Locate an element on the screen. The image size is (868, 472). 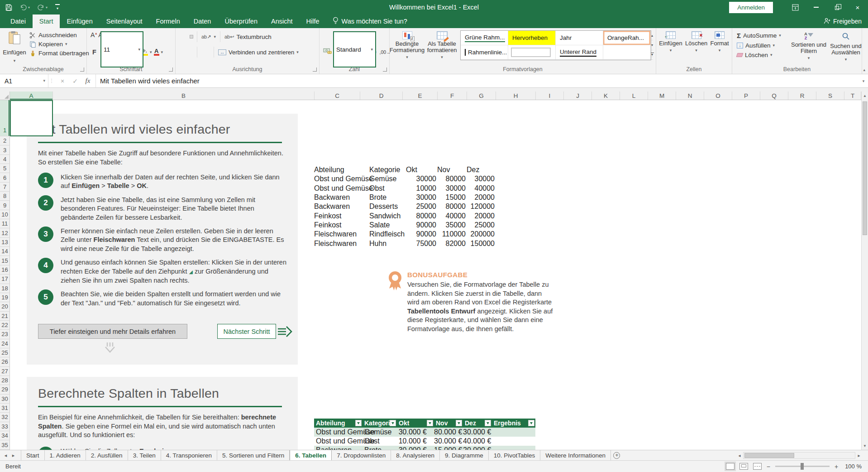
column-header-c: C is located at coordinates (338, 96).